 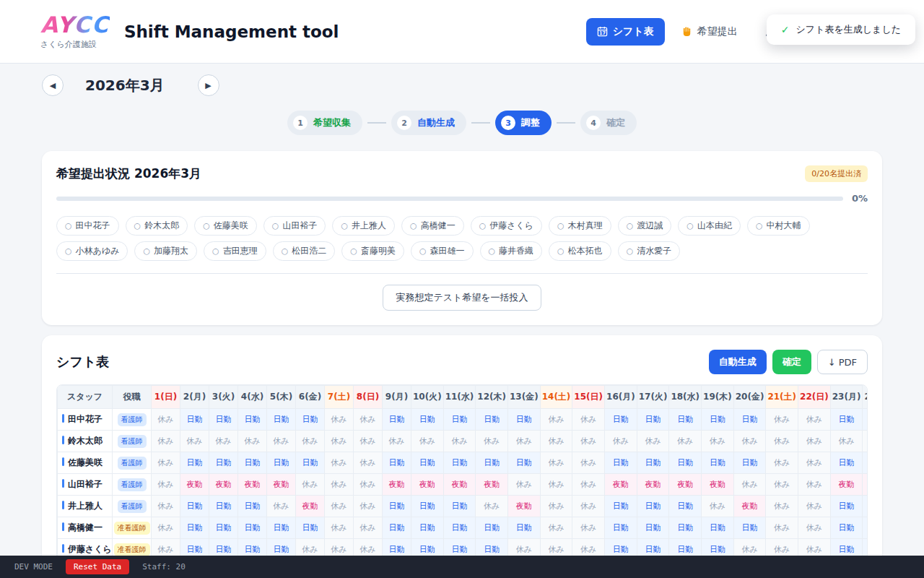 What do you see at coordinates (462, 298) in the screenshot?
I see `bulk-test-request-button: 実務想定テスト希望を一括投入` at bounding box center [462, 298].